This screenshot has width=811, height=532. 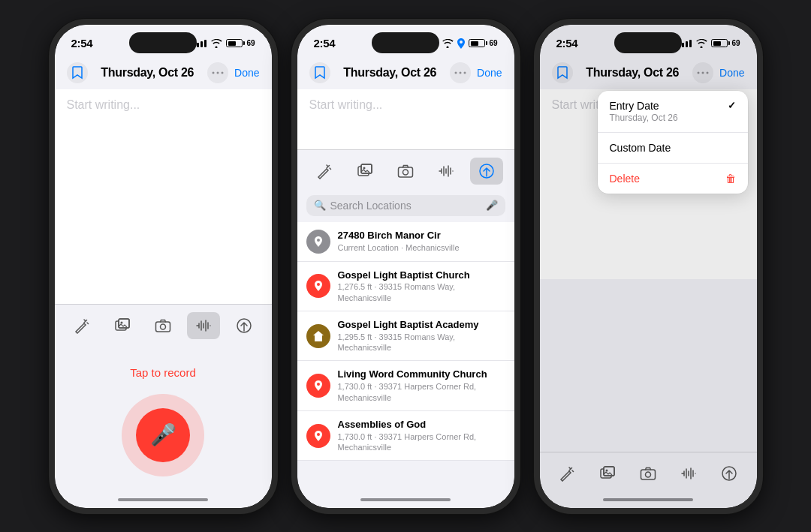 What do you see at coordinates (422, 326) in the screenshot?
I see `loc-name-2: Gospel Light Baptist Academy` at bounding box center [422, 326].